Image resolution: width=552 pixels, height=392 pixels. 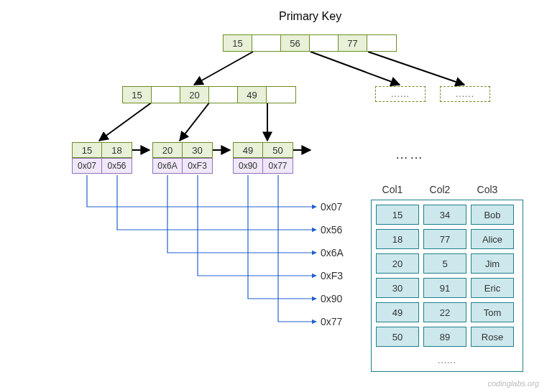 I want to click on internal-key: 15, so click(x=137, y=95).